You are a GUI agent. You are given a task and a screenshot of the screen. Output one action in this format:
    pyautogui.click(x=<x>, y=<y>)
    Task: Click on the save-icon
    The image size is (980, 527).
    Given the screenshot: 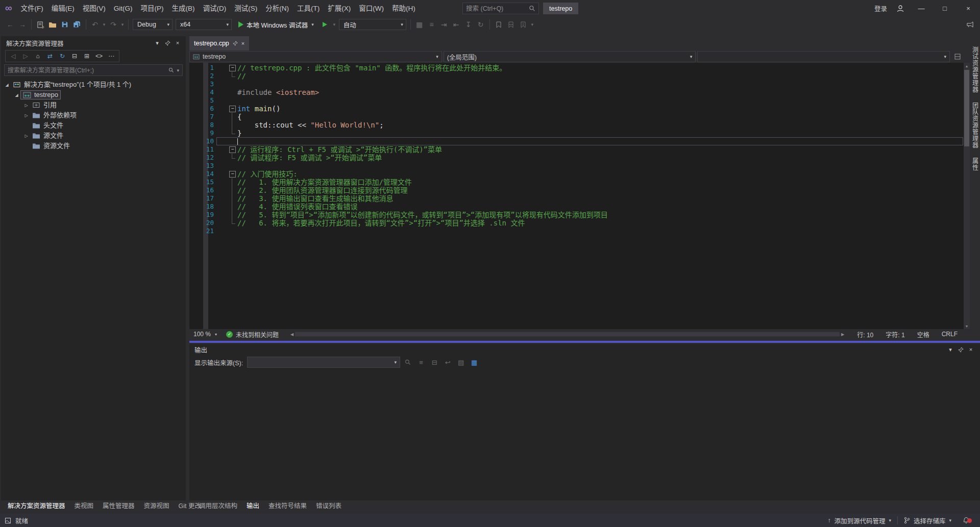 What is the action you would take?
    pyautogui.click(x=65, y=24)
    